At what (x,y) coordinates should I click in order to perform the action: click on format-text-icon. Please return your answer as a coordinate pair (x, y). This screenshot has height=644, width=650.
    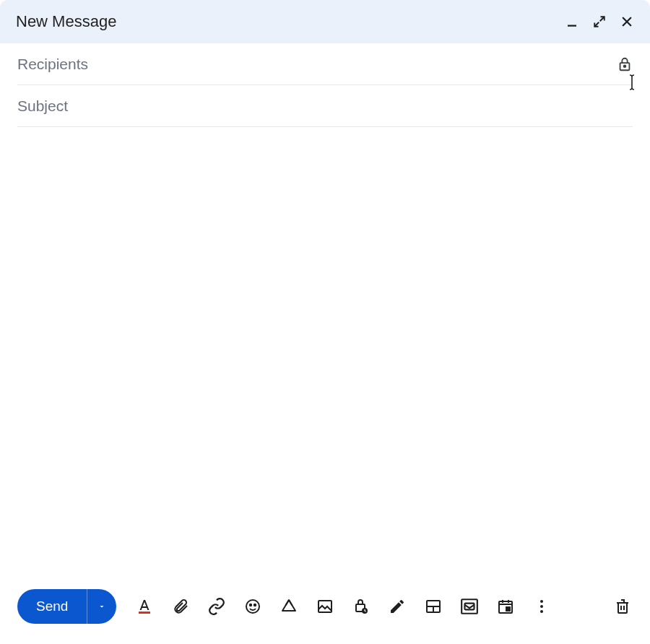
    Looking at the image, I should click on (144, 606).